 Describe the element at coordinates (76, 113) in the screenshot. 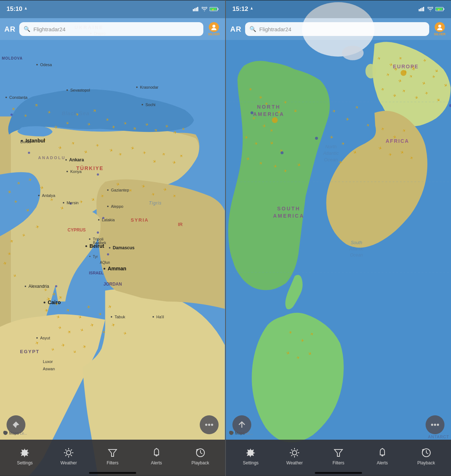

I see `ocean-black-sea: Black Sea` at that location.